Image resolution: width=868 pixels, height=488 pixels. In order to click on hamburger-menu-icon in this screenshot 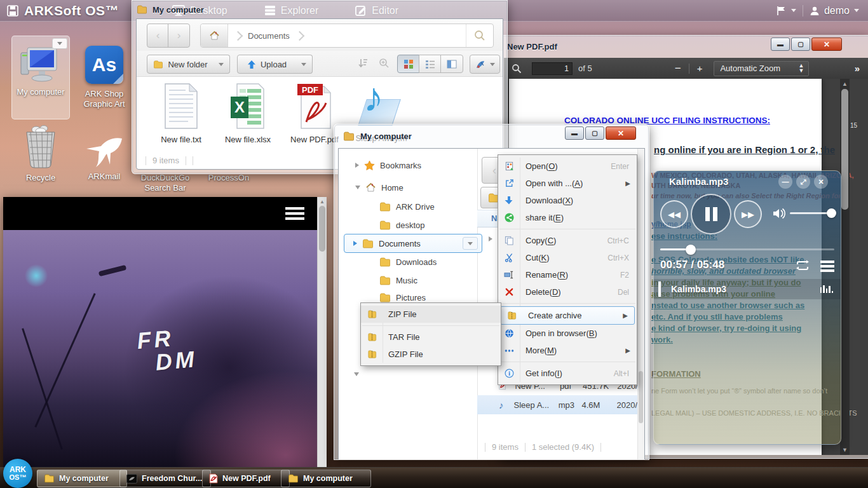, I will do `click(295, 214)`.